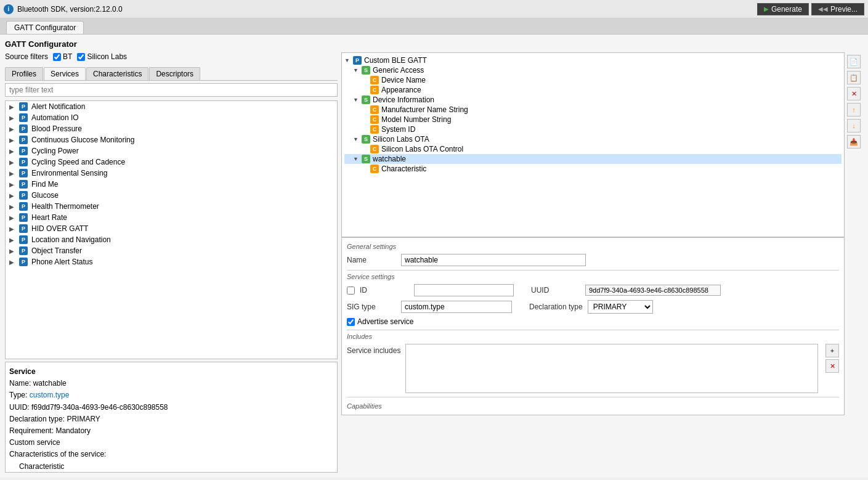 The height and width of the screenshot is (480, 868). Describe the element at coordinates (63, 57) in the screenshot. I see `bt-filter: BT` at that location.